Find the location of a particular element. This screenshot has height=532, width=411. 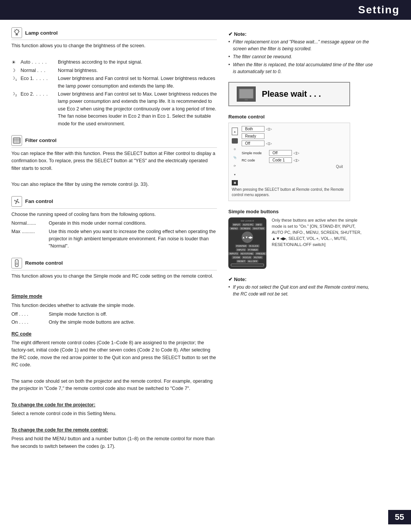

remote-btn-row3: POINTER R-CLICK is located at coordinates (247, 246).